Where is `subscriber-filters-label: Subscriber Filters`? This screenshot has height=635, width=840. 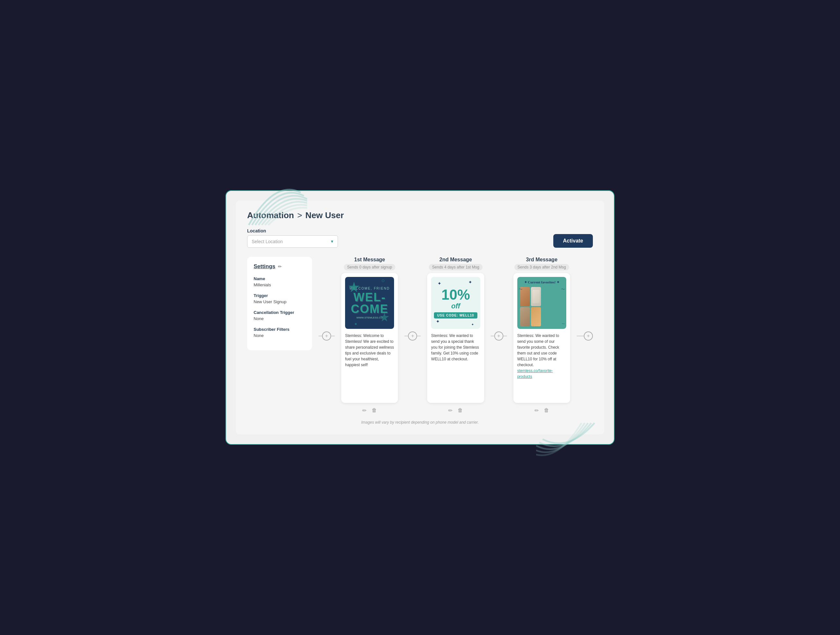
subscriber-filters-label: Subscriber Filters is located at coordinates (279, 329).